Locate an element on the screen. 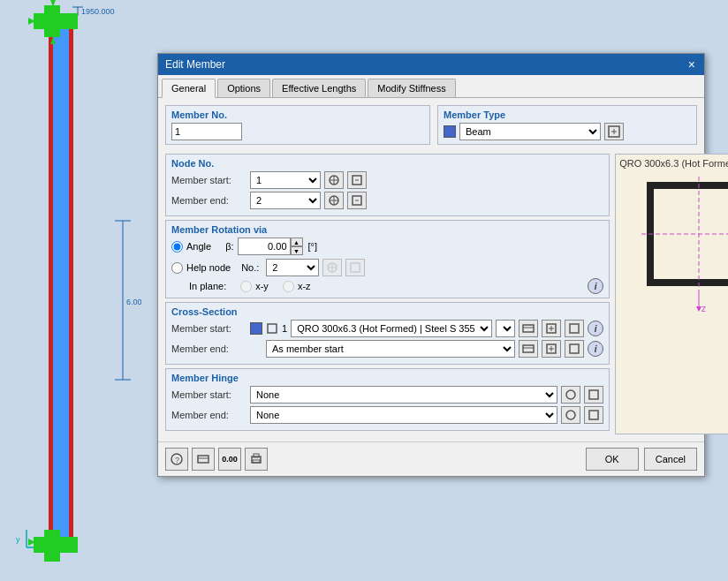 The width and height of the screenshot is (728, 581). cs-start-color is located at coordinates (256, 328).